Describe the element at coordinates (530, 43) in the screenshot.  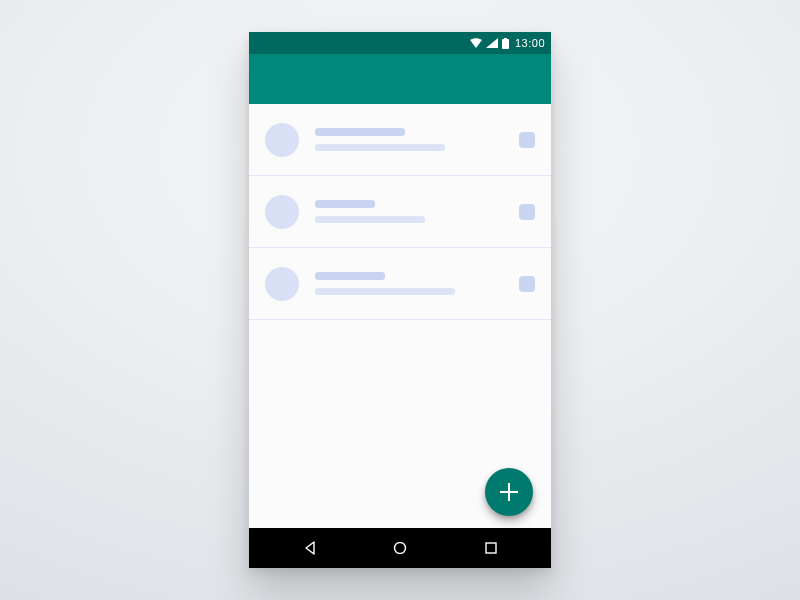
I see `clock: 13:00` at that location.